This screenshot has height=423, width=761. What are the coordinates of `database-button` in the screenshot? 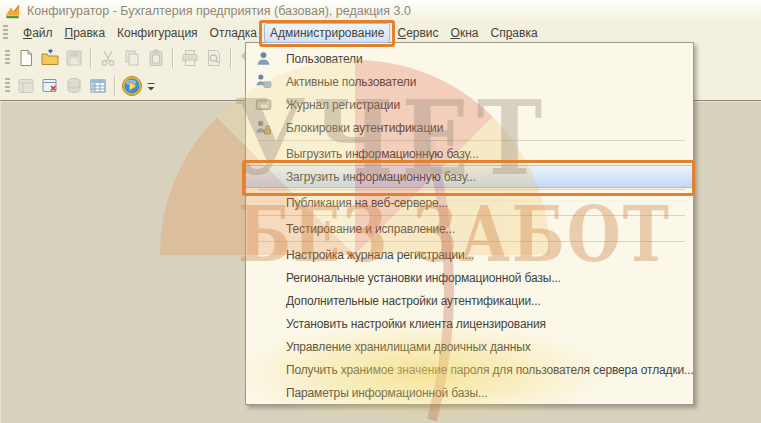 It's located at (74, 86).